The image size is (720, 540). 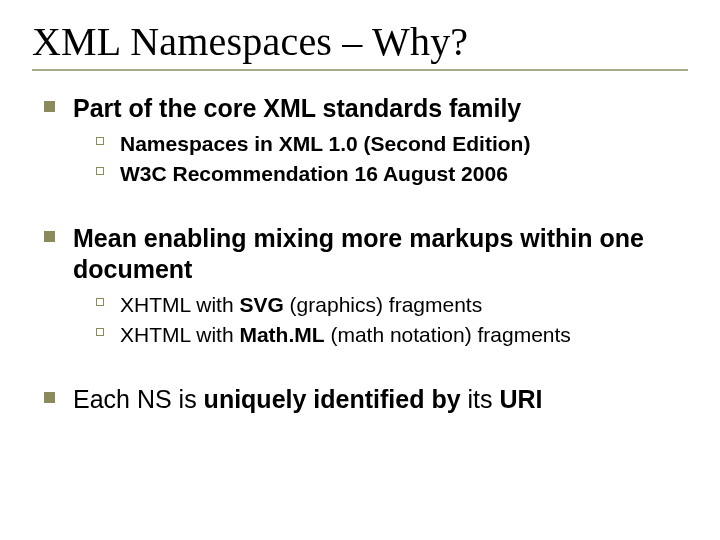 I want to click on bullet-level1: Mean enabling mixing more markups within…, so click(x=366, y=254).